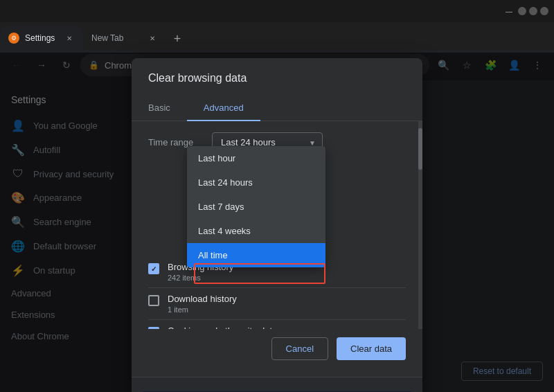 The image size is (554, 392). I want to click on cancel-button: Cancel, so click(300, 349).